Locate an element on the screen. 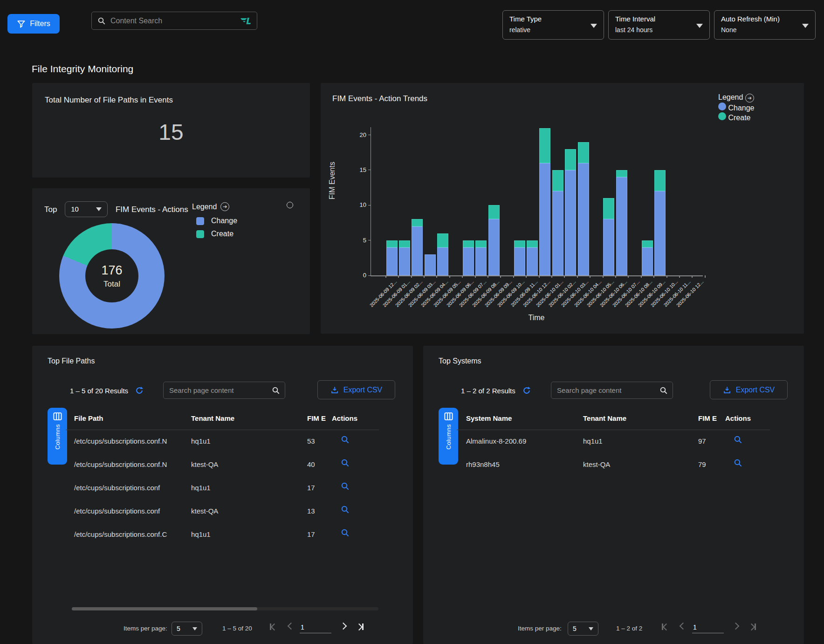 Image resolution: width=824 pixels, height=644 pixels. filters-button: Filters is located at coordinates (34, 24).